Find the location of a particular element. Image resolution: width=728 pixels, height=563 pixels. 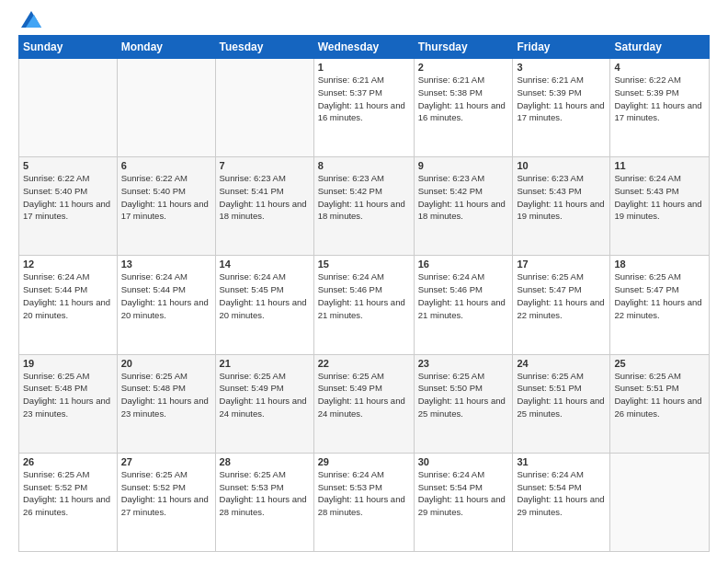

day-info: Sunrise: 6:25 AMSunset: 5:53 PMDaylight:… is located at coordinates (265, 493).